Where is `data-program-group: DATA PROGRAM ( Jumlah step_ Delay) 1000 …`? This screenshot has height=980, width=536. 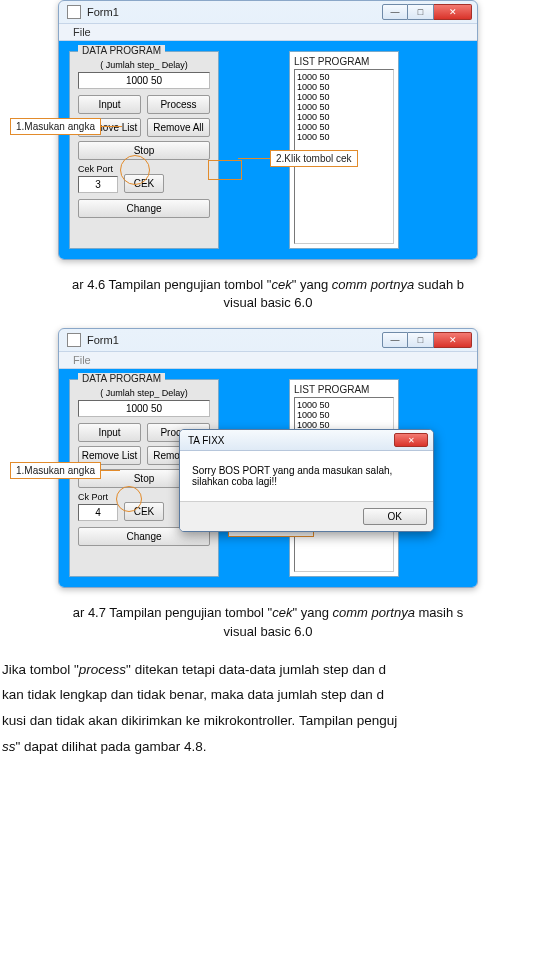 data-program-group: DATA PROGRAM ( Jumlah step_ Delay) 1000 … is located at coordinates (144, 150).